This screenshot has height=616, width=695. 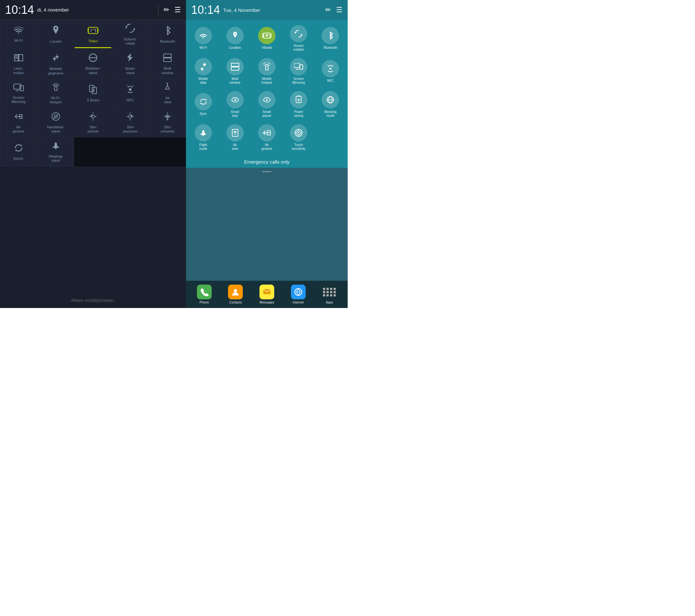 What do you see at coordinates (167, 31) in the screenshot?
I see `bluetooth-icon` at bounding box center [167, 31].